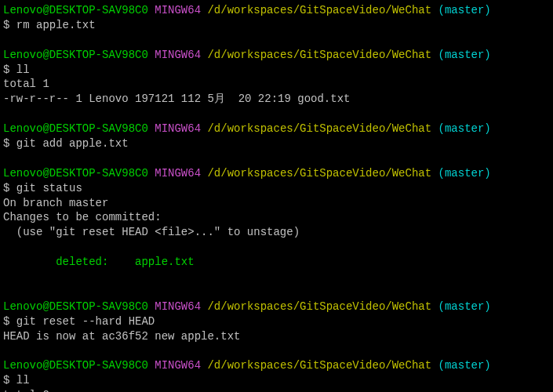 The height and width of the screenshot is (392, 553). What do you see at coordinates (278, 25) in the screenshot?
I see `command-line: $ rm apple.txt` at bounding box center [278, 25].